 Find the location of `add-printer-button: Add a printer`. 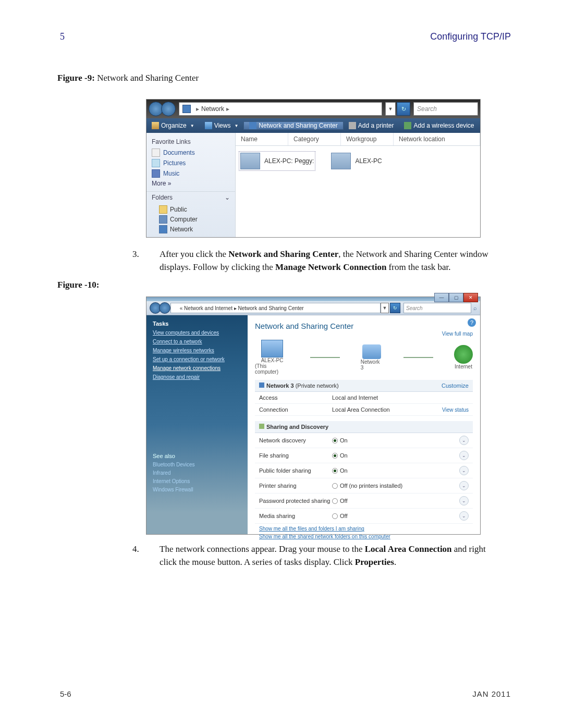

add-printer-button: Add a printer is located at coordinates (371, 126).